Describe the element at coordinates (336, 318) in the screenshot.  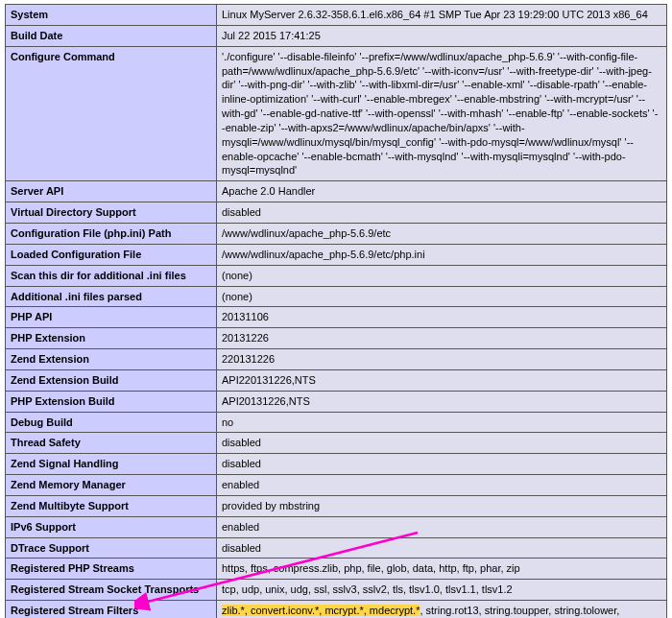
I see `table-row: PHP API20131106` at that location.